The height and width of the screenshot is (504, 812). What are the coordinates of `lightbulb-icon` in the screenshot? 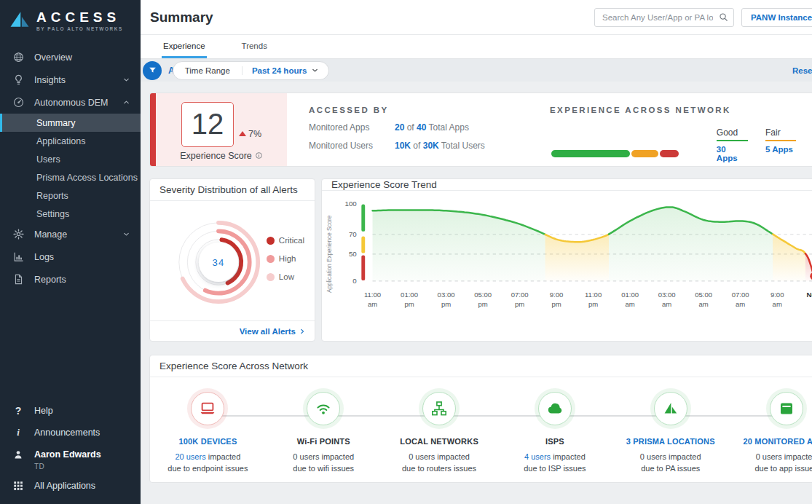 It's located at (19, 80).